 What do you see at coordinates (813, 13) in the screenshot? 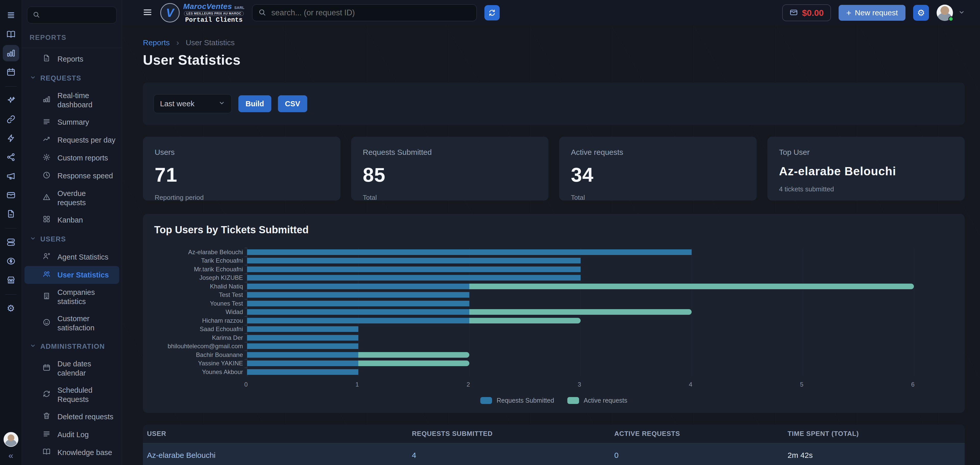
I see `balance-amount: $0.00` at bounding box center [813, 13].